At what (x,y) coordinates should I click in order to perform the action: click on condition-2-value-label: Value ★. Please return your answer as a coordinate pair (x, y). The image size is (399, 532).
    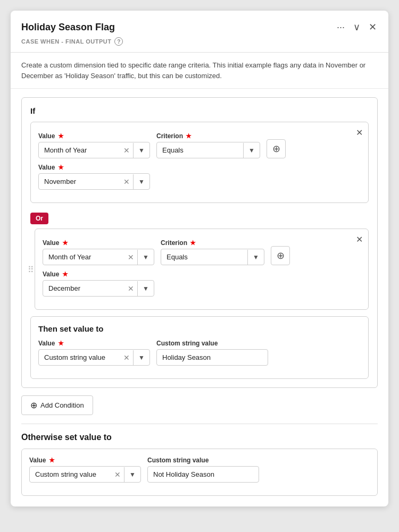
    Looking at the image, I should click on (98, 243).